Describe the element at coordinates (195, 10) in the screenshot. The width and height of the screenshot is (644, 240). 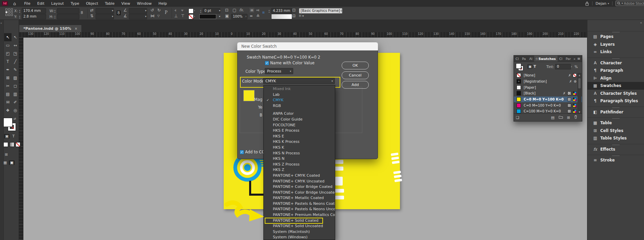
I see `fill-expand-icon: ›` at that location.